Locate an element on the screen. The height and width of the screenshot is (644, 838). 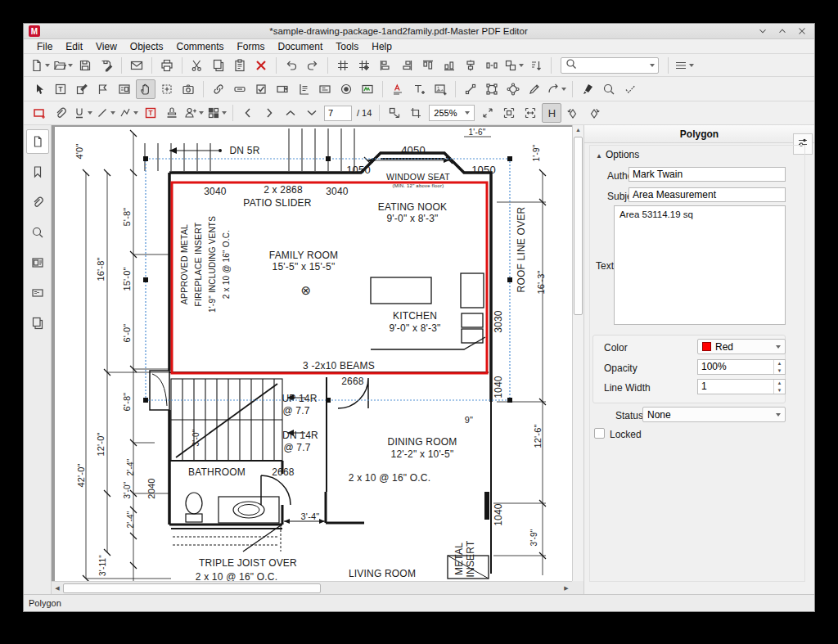
align-left-button is located at coordinates (385, 65).